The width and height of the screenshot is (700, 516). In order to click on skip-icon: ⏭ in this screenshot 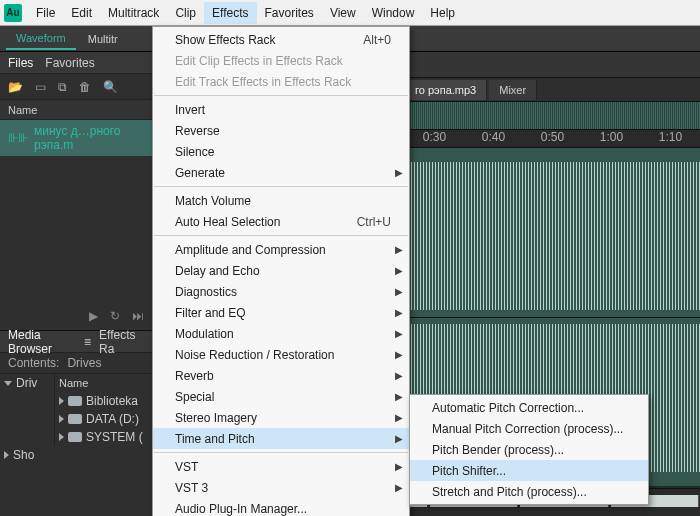, I will do `click(138, 316)`.